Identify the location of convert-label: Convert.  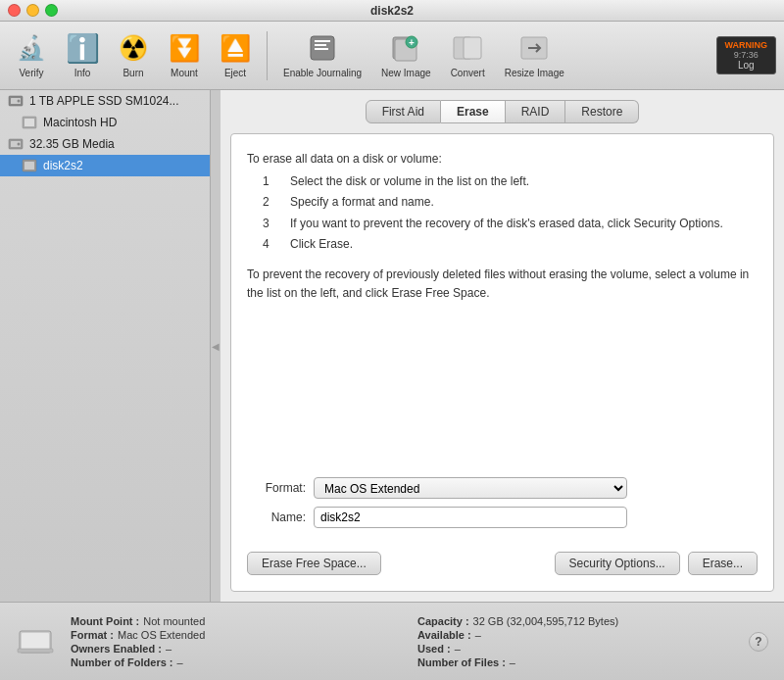
(468, 73).